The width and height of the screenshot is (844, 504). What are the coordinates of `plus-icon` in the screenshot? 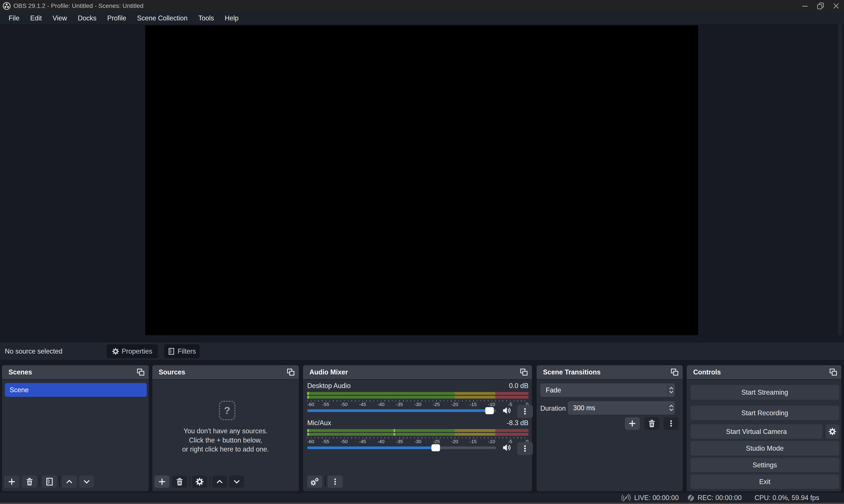 It's located at (12, 482).